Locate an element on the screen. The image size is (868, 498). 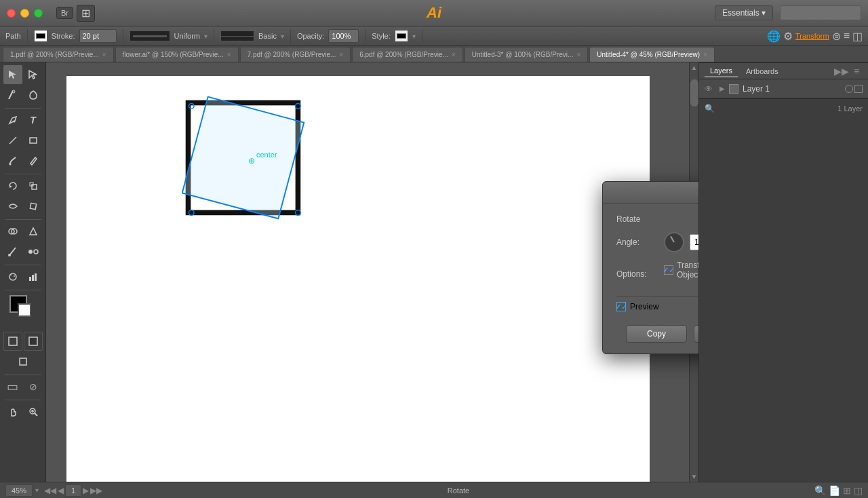
layer-name-label: Layer 1 is located at coordinates (792, 89).